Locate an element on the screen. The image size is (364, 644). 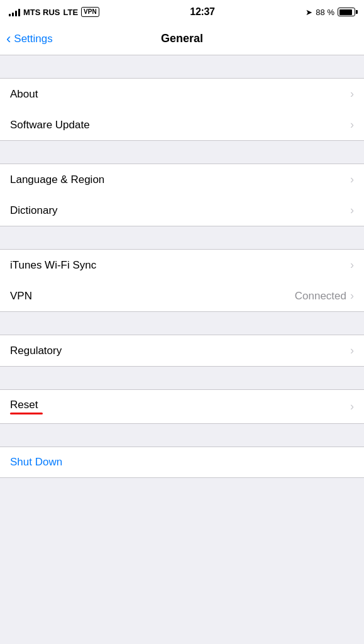
status-time: 12:37 is located at coordinates (202, 12).